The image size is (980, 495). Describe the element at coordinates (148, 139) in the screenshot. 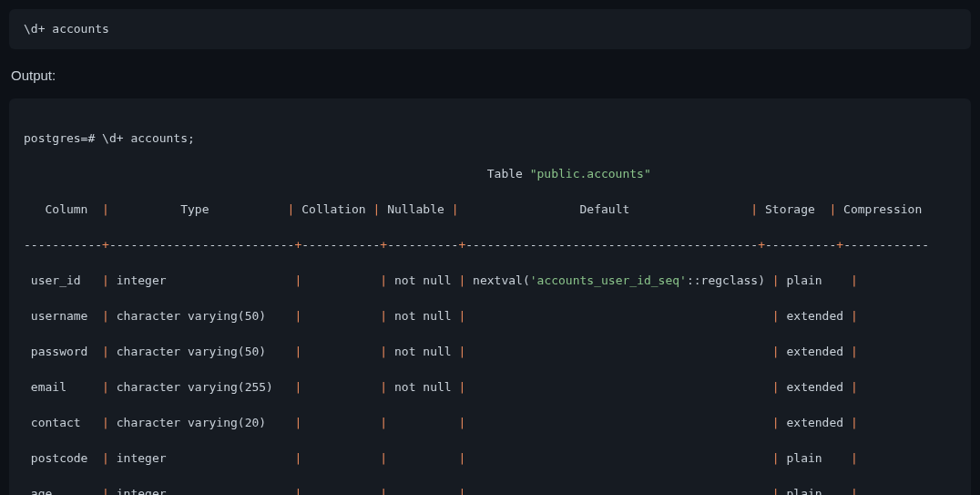

I see `prompt-command: \d+ accounts;` at that location.